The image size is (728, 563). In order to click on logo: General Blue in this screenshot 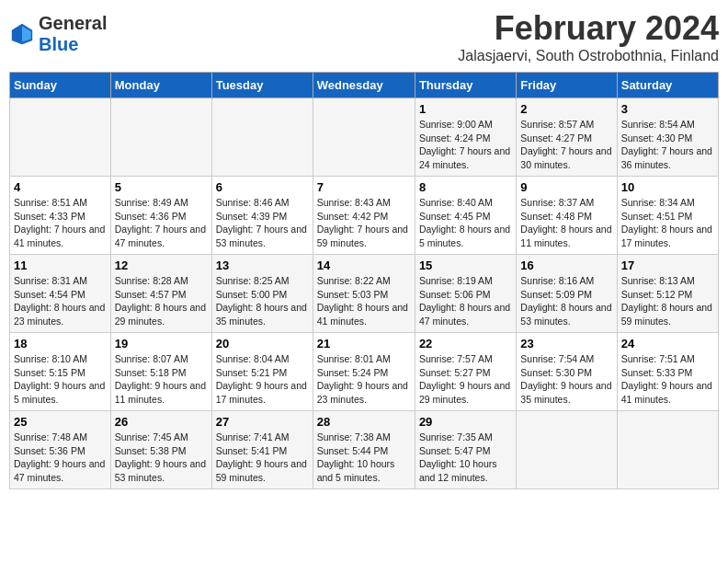, I will do `click(58, 34)`.